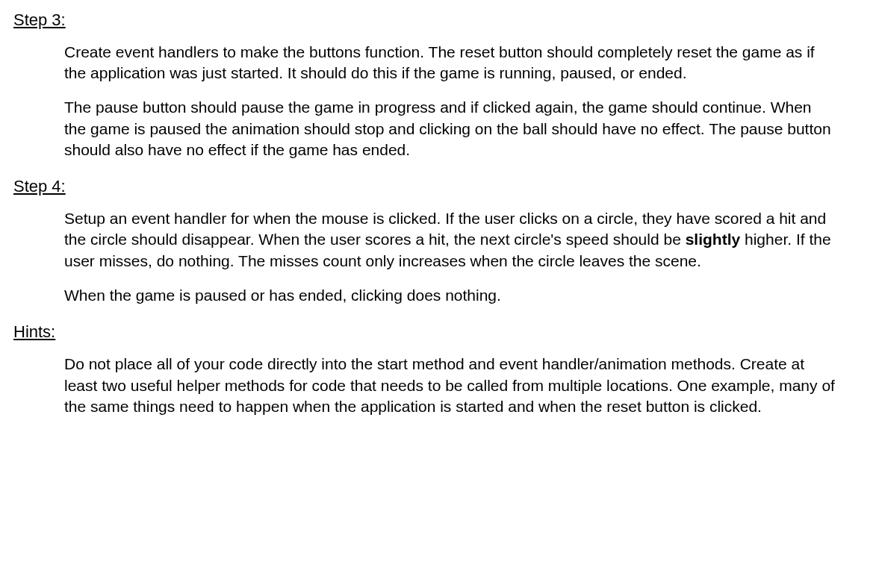 This screenshot has width=879, height=588. I want to click on text-run: Do not place all of your code directly i…, so click(450, 385).